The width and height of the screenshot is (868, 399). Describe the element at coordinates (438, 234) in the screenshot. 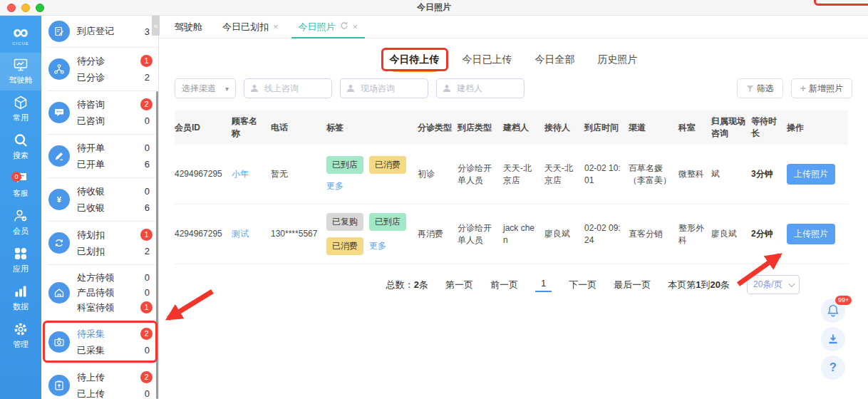

I see `triage-type: 再消费` at that location.